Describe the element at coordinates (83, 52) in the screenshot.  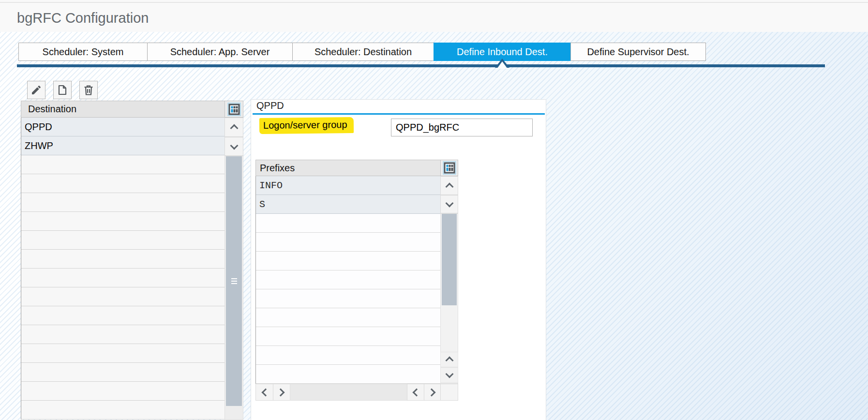
I see `tab-scheduler-system: Scheduler: System` at that location.